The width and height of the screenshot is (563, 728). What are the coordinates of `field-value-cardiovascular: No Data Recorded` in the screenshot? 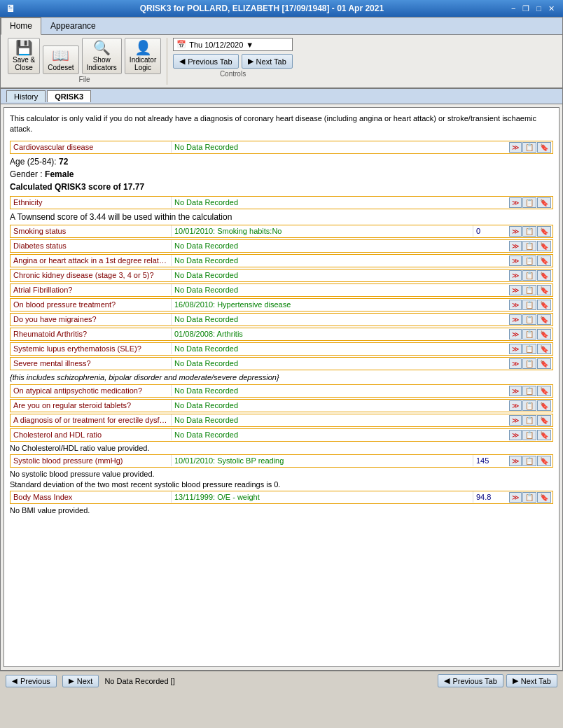 It's located at (340, 147).